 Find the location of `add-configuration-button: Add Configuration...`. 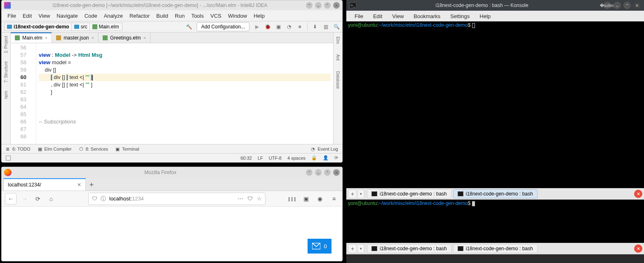

add-configuration-button: Add Configuration... is located at coordinates (223, 27).